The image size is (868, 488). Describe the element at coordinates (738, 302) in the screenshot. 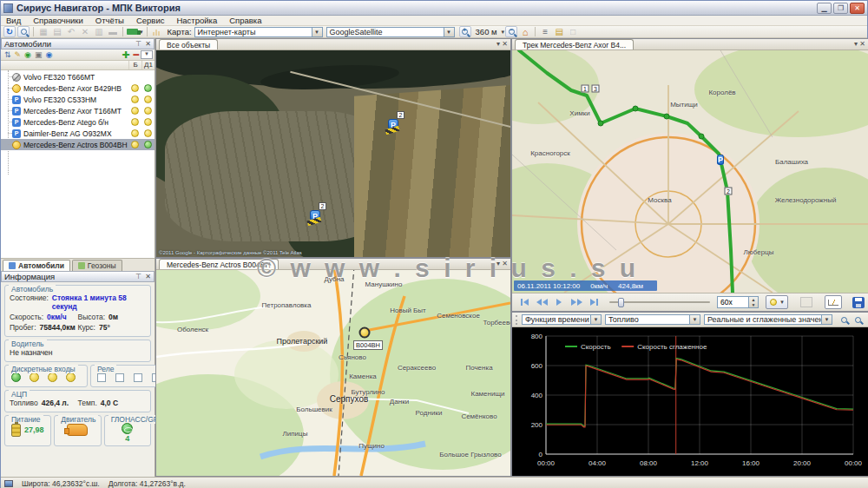

I see `speed-spinner: 60x ▲▼` at that location.